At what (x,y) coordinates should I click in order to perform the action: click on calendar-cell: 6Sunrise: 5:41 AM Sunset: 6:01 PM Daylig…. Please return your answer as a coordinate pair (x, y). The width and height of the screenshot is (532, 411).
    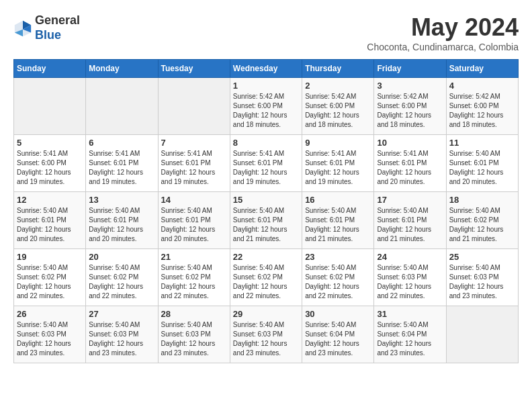
    Looking at the image, I should click on (122, 164).